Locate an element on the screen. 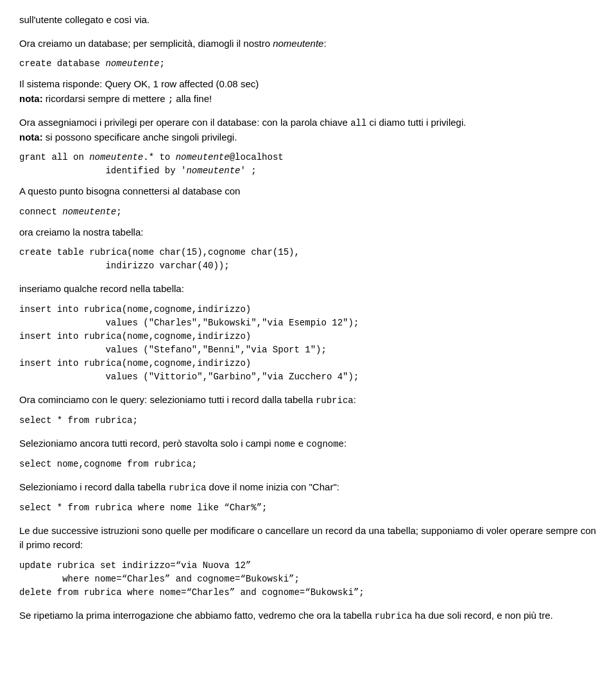  section-8: Le due successive istruzioni sono quelle… is located at coordinates (308, 562).